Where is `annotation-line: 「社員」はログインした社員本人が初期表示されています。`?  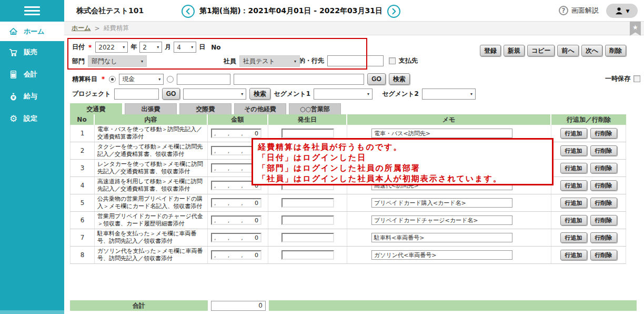
annotation-line: 「社員」はログインした社員本人が初期表示されています。 is located at coordinates (402, 179).